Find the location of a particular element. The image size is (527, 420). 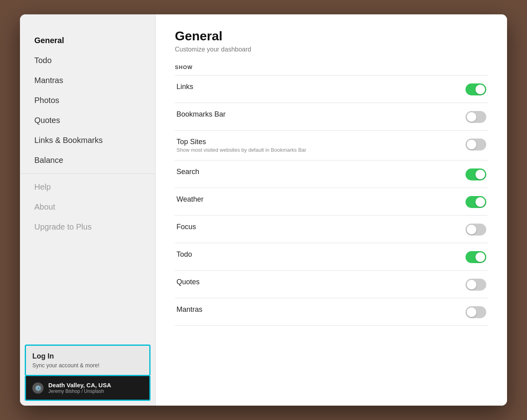

toggle-label-mantras: Mantras is located at coordinates (189, 310).